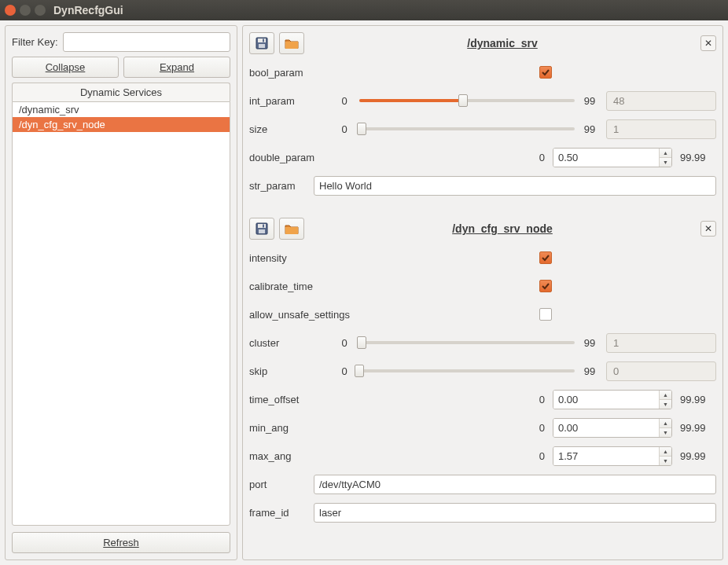 The width and height of the screenshot is (728, 565). What do you see at coordinates (278, 185) in the screenshot?
I see `param-label: str_param` at bounding box center [278, 185].